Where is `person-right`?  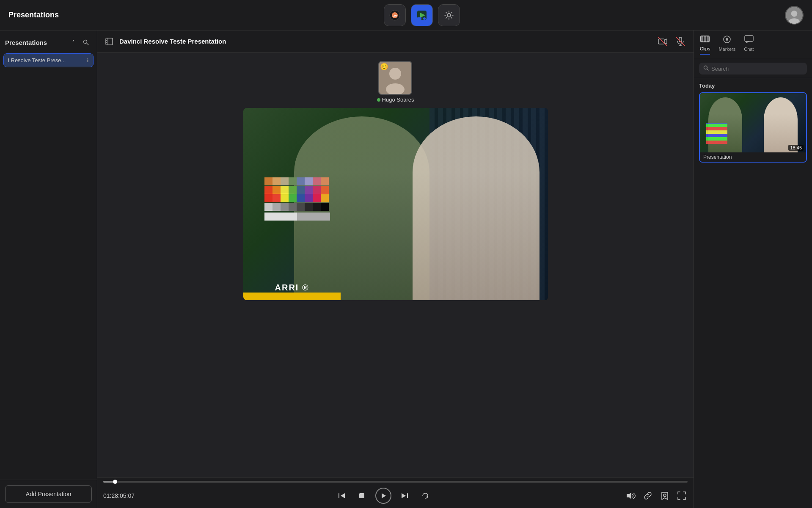 person-right is located at coordinates (476, 208).